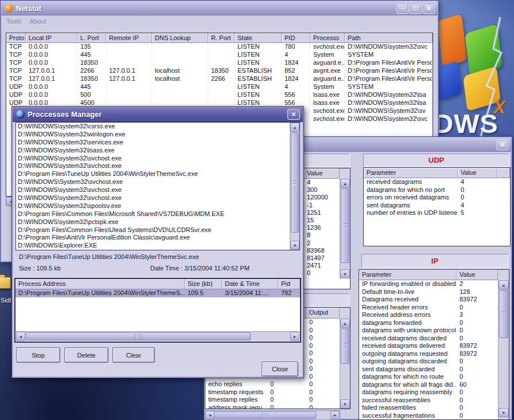  What do you see at coordinates (434, 284) in the screenshot?
I see `table-row: IP forwarding enabled or disabled2` at bounding box center [434, 284].